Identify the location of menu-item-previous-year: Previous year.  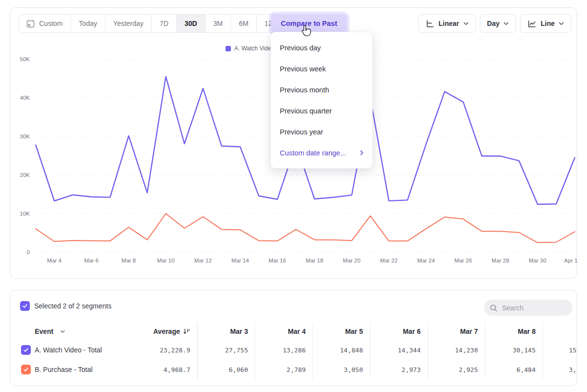
(322, 132).